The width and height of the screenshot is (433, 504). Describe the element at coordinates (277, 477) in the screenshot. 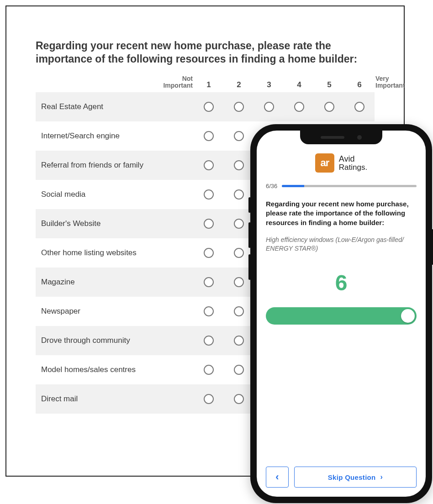

I see `back-button: ‹` at that location.